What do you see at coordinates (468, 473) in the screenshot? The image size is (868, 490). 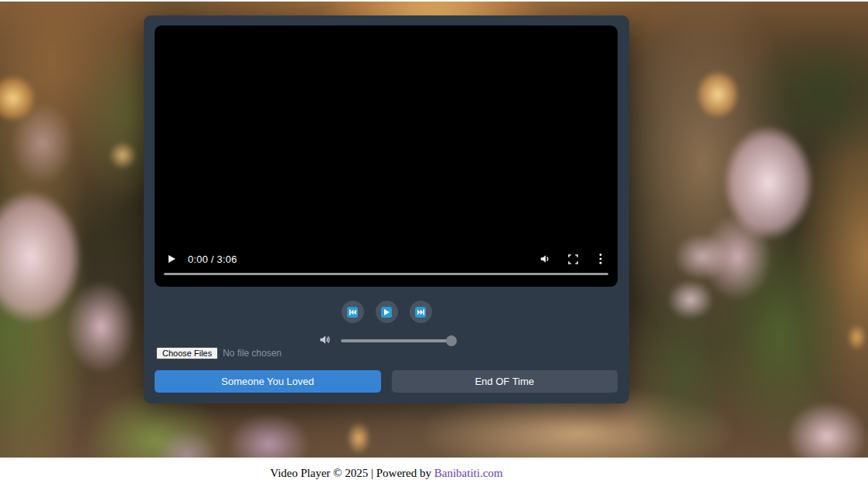 I see `footer-link: Banibatiti.com` at bounding box center [468, 473].